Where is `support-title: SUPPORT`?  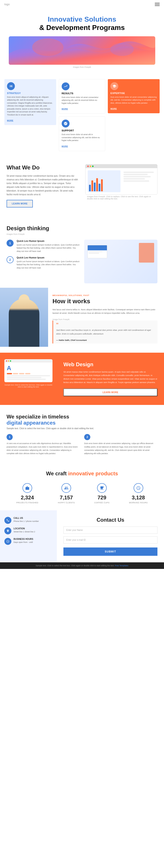
support-title: SUPPORT is located at coordinates (82, 130).